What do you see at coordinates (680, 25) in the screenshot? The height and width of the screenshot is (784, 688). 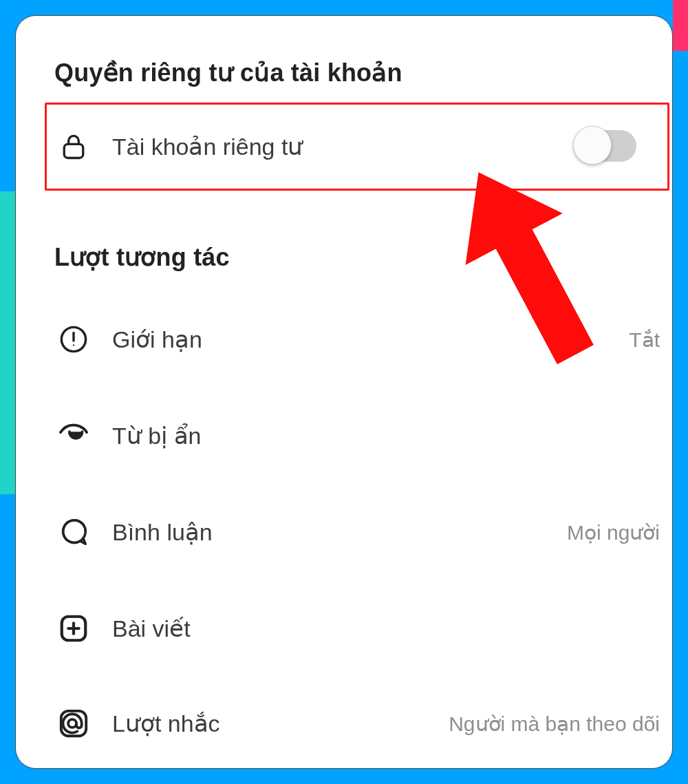 I see `decorative-stripe-right` at bounding box center [680, 25].